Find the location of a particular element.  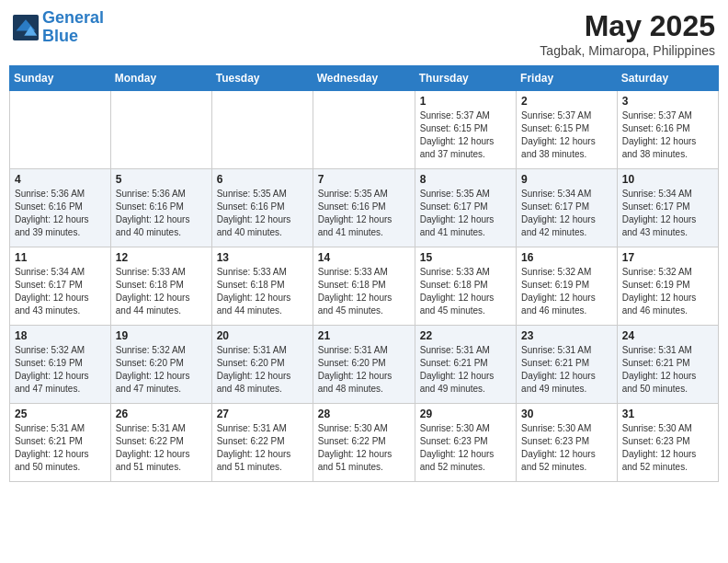

logo-general: General is located at coordinates (74, 17).